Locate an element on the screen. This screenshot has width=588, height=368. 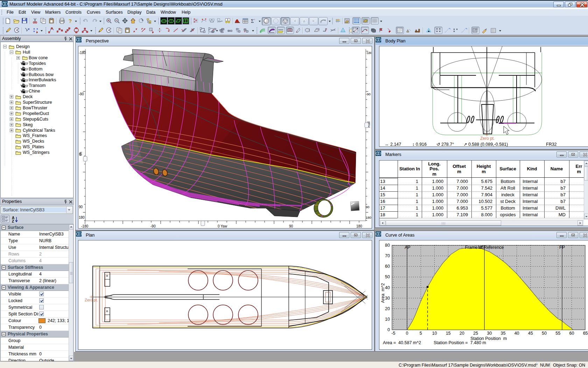
svg-text: Station Position = 7.480 m is located at coordinates (460, 343).